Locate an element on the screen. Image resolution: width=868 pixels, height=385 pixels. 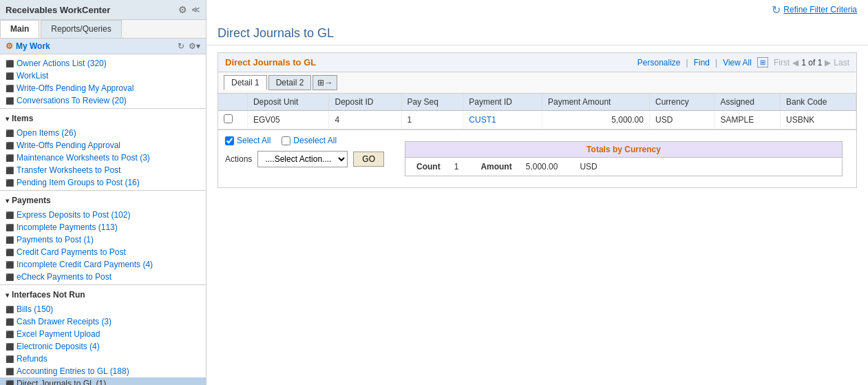
refine-filter-label: Refine Filter Criteria is located at coordinates (821, 10).